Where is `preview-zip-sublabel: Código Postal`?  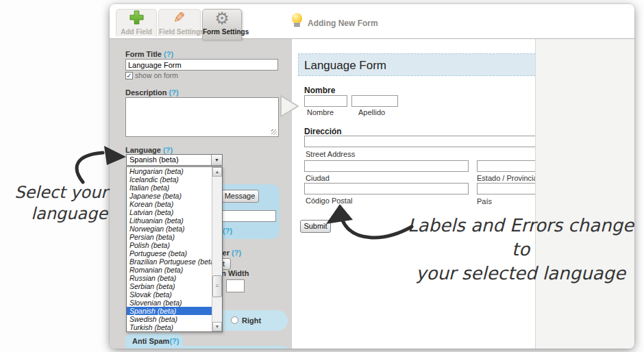 preview-zip-sublabel: Código Postal is located at coordinates (329, 201).